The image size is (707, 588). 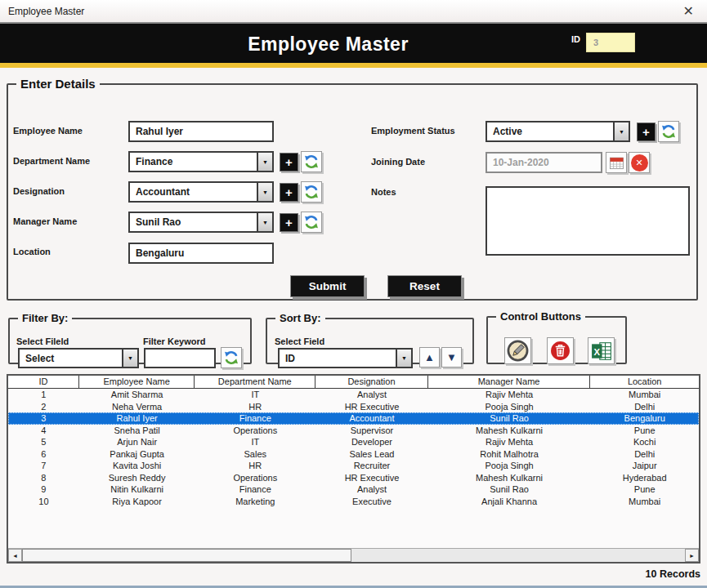 I want to click on table-cell: Sneha Patil, so click(x=137, y=431).